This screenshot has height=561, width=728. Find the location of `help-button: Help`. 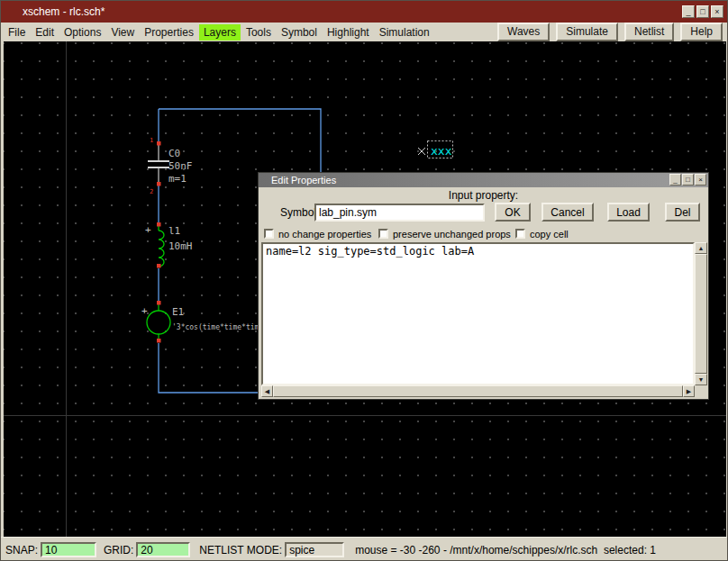

help-button: Help is located at coordinates (701, 32).